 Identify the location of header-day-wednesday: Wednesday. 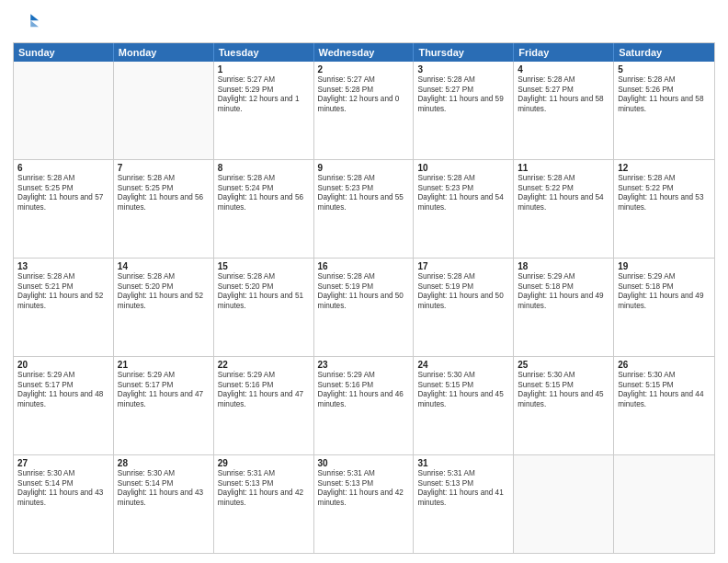
(364, 52).